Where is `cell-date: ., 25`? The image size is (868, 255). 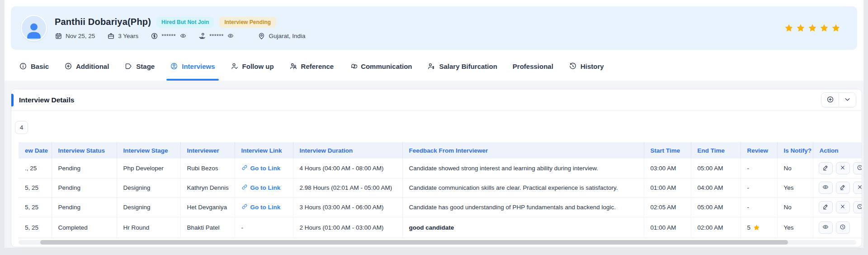 cell-date: ., 25 is located at coordinates (35, 168).